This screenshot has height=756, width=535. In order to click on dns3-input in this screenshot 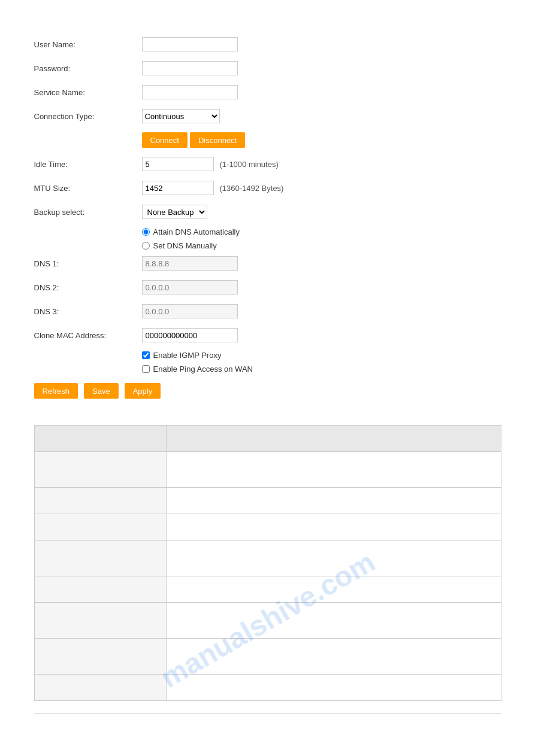, I will do `click(190, 311)`.